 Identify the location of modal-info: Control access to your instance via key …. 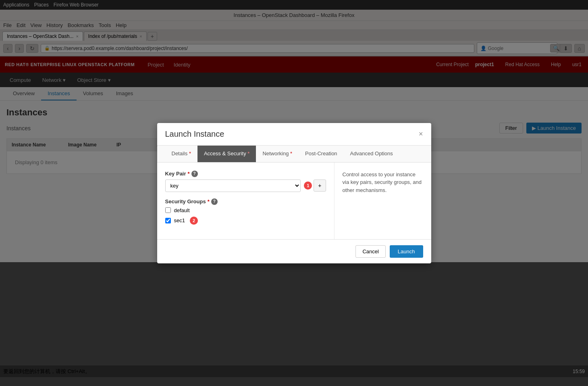
(383, 201).